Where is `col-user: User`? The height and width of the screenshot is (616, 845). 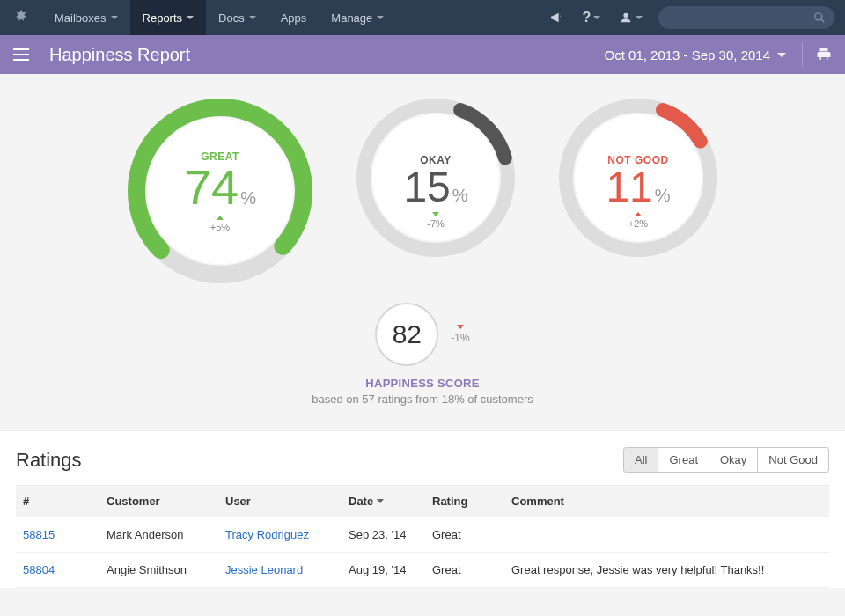
col-user: User is located at coordinates (280, 502).